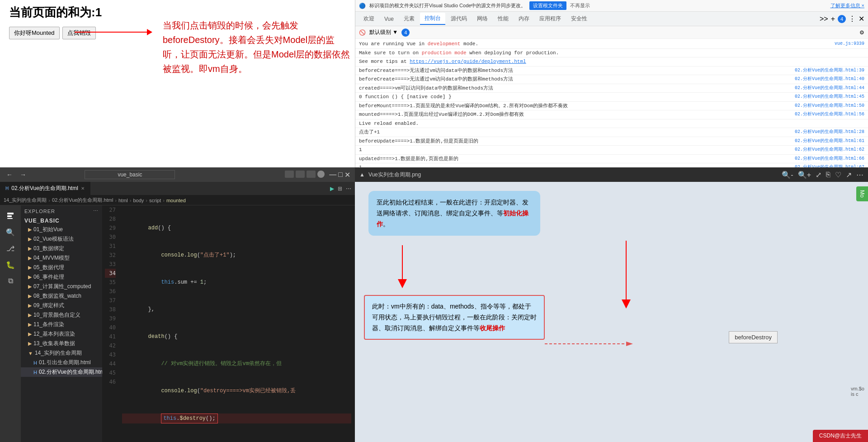 This screenshot has height=442, width=868. What do you see at coordinates (61, 230) in the screenshot?
I see `sidebar-item-01: ▶ 01_初始Vue` at bounding box center [61, 230].